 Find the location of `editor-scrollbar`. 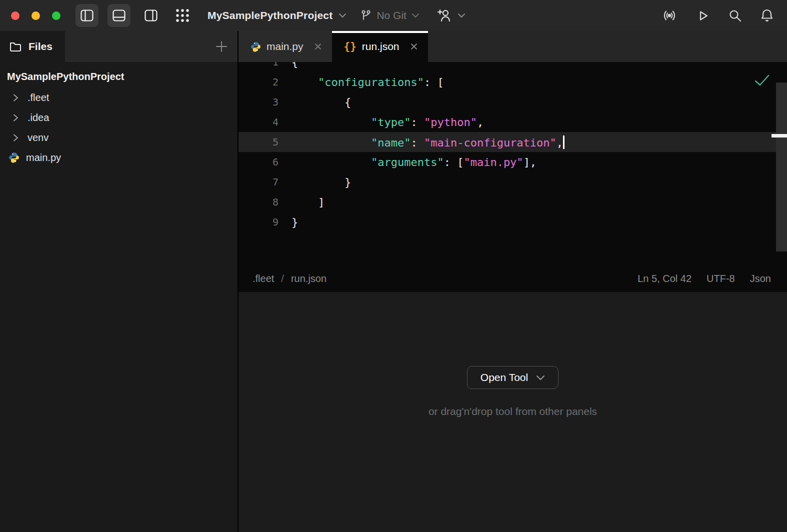

editor-scrollbar is located at coordinates (782, 167).